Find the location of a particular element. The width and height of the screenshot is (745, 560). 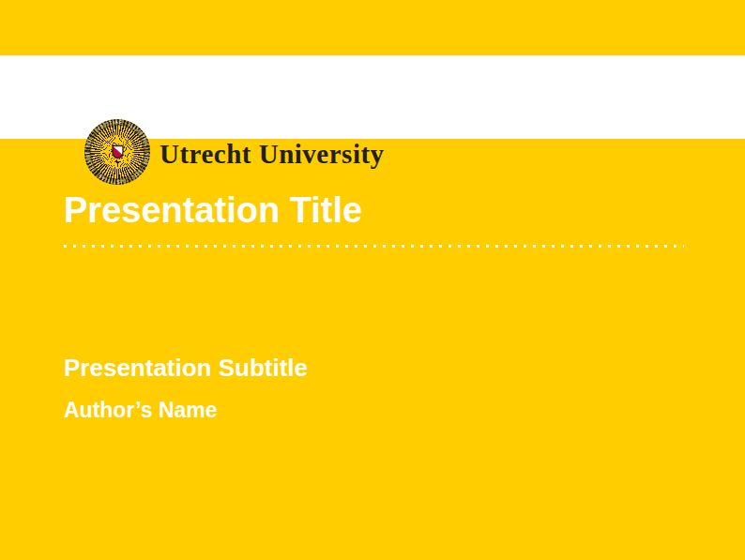

university-name: Utrecht University is located at coordinates (272, 154).